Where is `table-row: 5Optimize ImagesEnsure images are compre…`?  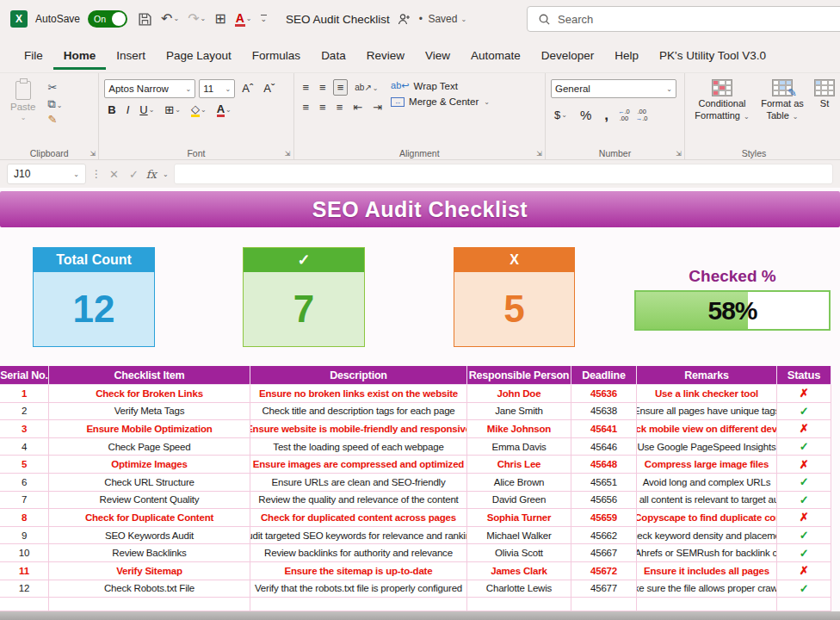
table-row: 5Optimize ImagesEnsure images are compre… is located at coordinates (416, 465).